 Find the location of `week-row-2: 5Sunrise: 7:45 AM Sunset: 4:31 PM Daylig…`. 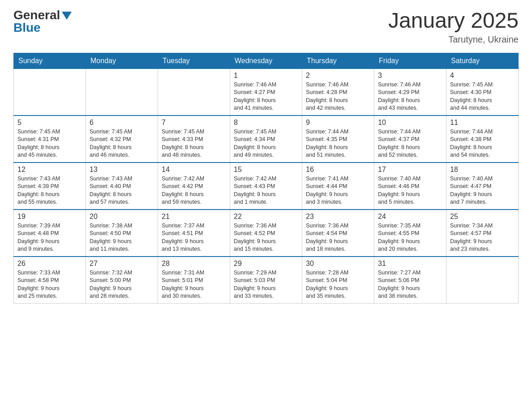

week-row-2: 5Sunrise: 7:45 AM Sunset: 4:31 PM Daylig… is located at coordinates (266, 139).